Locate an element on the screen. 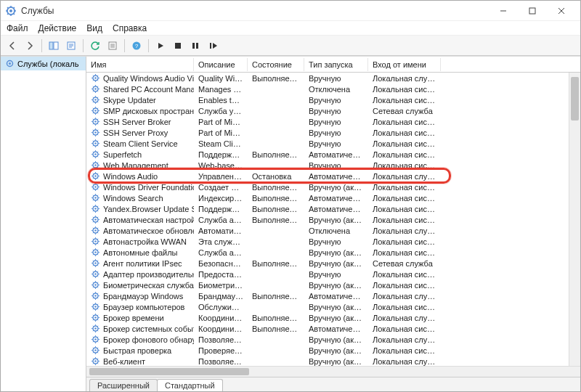 This screenshot has width=581, height=392. service-row: Skype UpdaterEnables th…ВручнуюЛокальная… is located at coordinates (333, 100).